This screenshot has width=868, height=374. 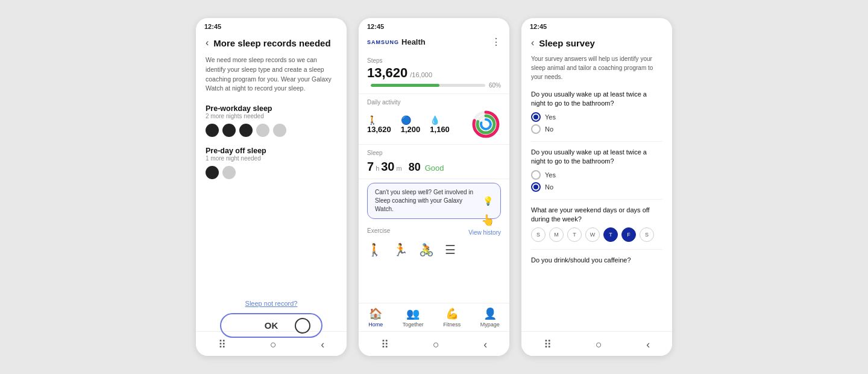 I want to click on nav-back-icon: ‹, so click(x=322, y=345).